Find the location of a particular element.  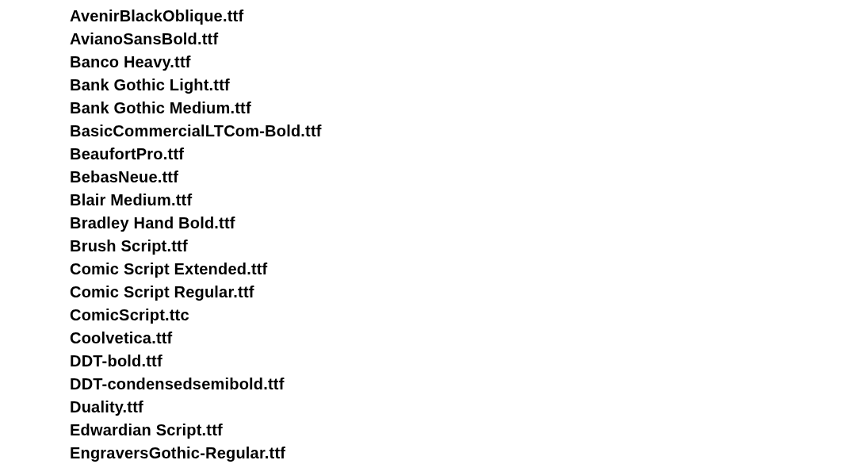

list-item: Blair Medium.ttf is located at coordinates (469, 200).